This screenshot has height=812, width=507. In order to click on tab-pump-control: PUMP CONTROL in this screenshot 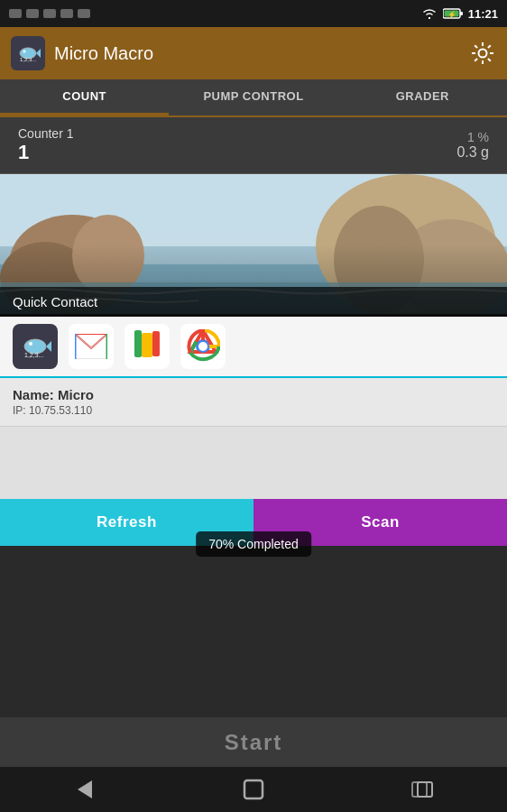, I will do `click(253, 97)`.